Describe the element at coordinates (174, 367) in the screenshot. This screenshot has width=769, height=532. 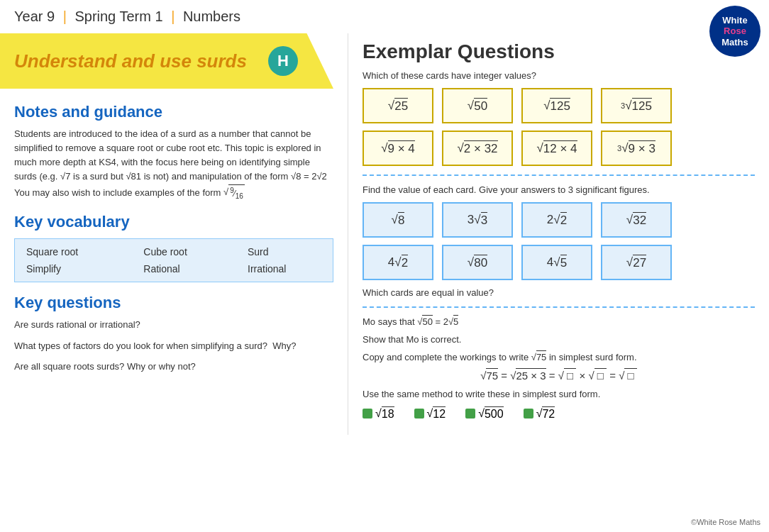
I see `question-3: Are all square roots surds? Why or why n…` at that location.